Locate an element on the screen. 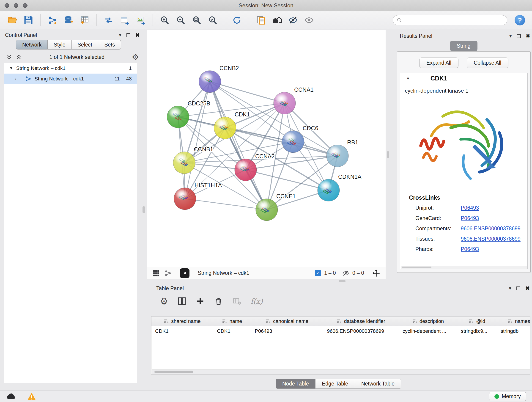  collapse-all-button: Collapse All is located at coordinates (488, 63).